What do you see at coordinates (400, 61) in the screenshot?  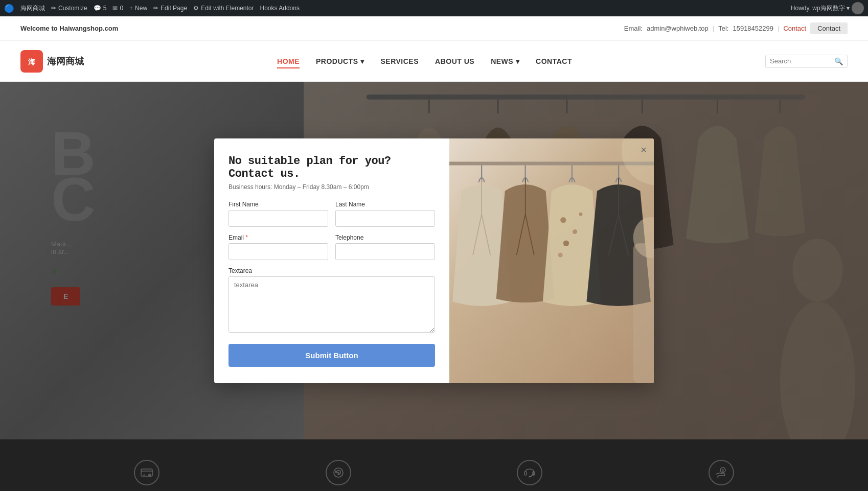 I see `nav-item-services: SERVICES` at bounding box center [400, 61].